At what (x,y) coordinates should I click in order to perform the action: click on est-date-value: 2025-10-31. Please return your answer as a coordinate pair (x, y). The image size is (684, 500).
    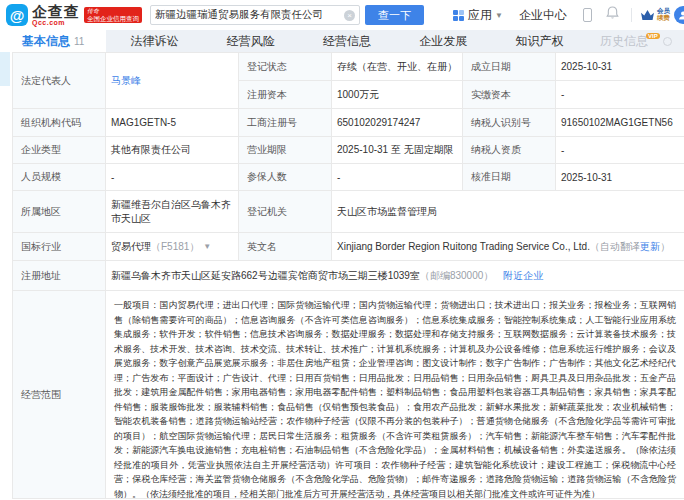
    Looking at the image, I should click on (620, 67).